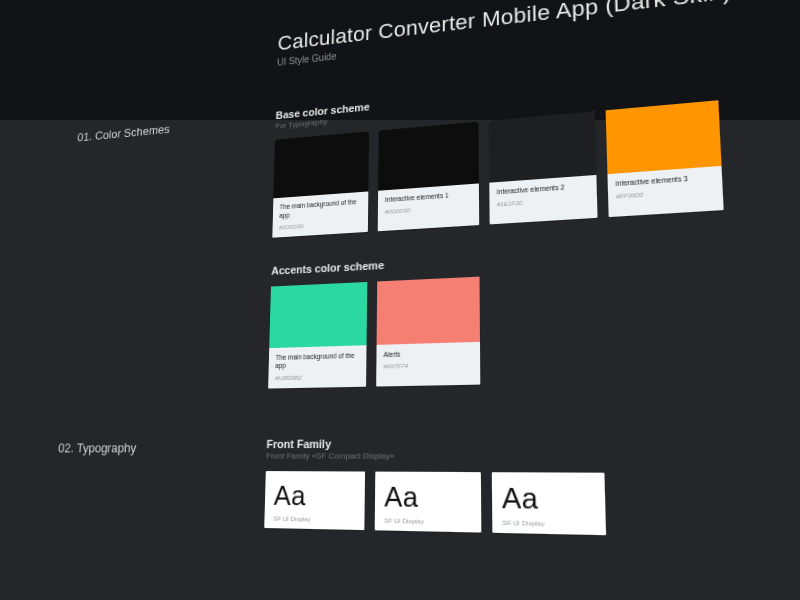 The width and height of the screenshot is (800, 600). What do you see at coordinates (532, 508) in the screenshot?
I see `typography-cards: Aa SF UI Display Aa SF UI Display Aa SF …` at bounding box center [532, 508].